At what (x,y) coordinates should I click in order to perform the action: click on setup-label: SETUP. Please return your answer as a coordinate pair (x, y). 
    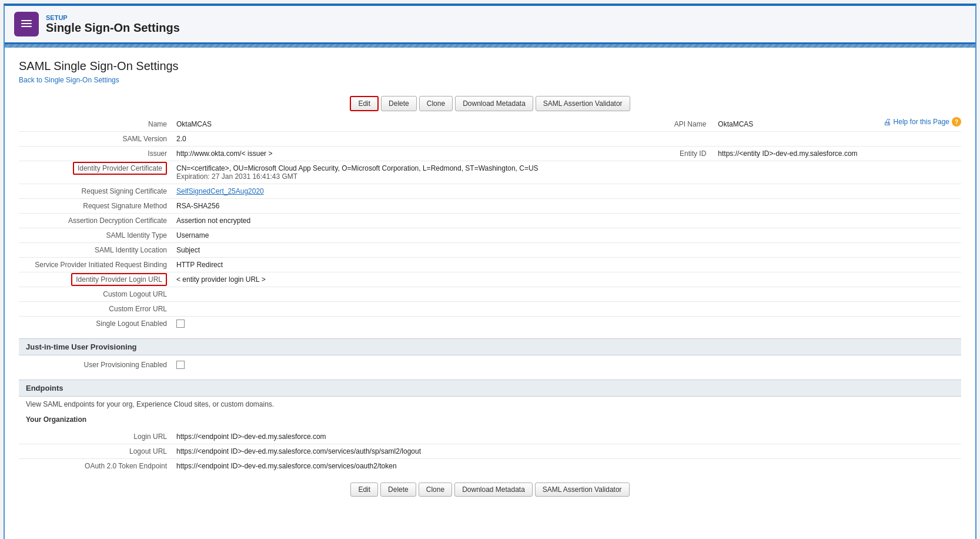
    Looking at the image, I should click on (113, 18).